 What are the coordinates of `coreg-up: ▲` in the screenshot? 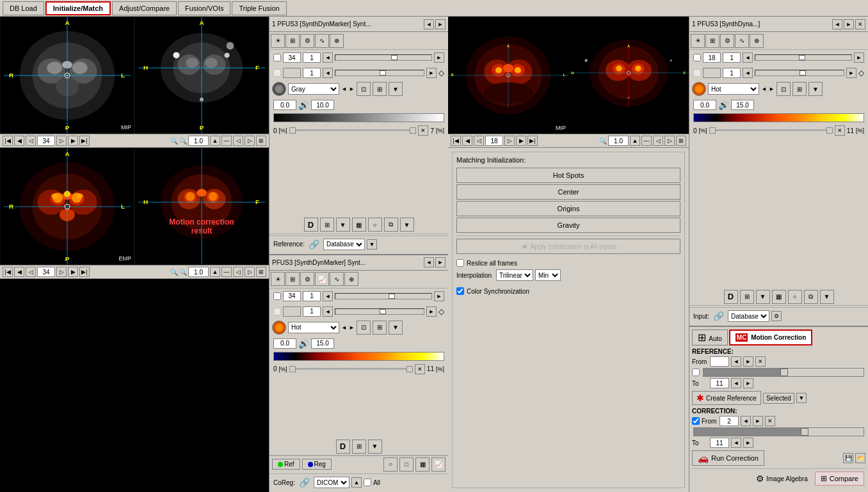 It's located at (357, 482).